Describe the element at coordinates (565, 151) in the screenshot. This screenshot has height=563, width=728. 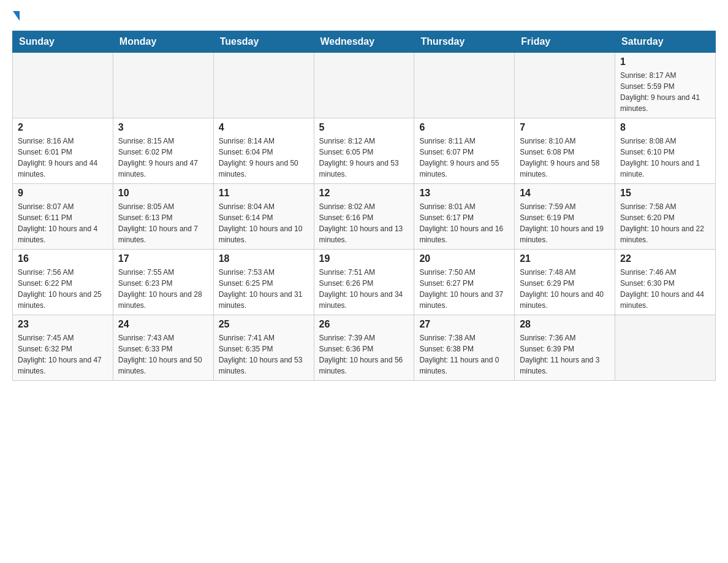
I see `calendar-cell: 7Sunrise: 8:10 AMSunset: 6:08 PMDaylight…` at that location.